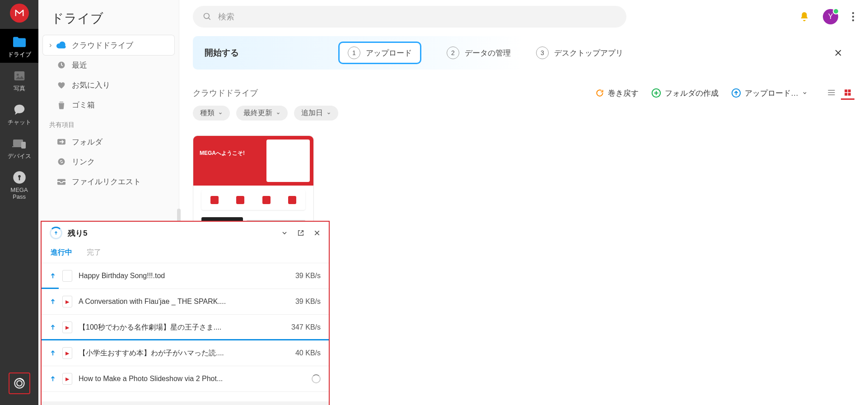  I want to click on action-label: フォルダの作成, so click(692, 93).